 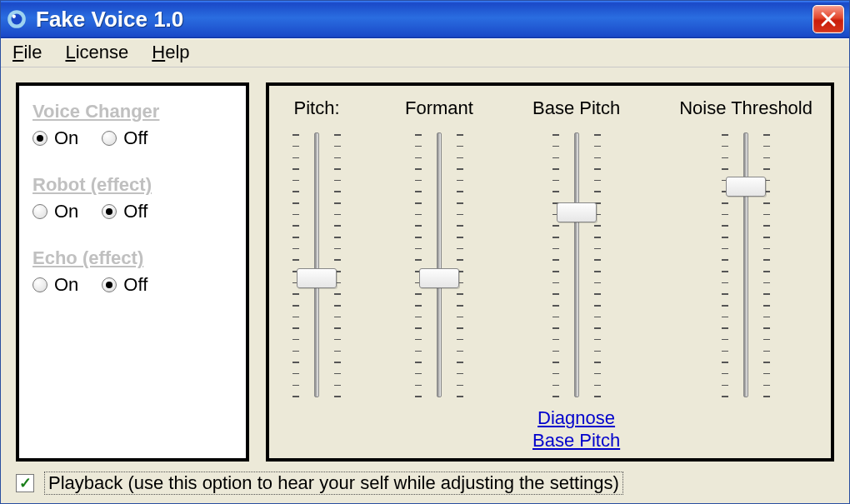 I want to click on base-pitch-slider-col: Base Pitch Diagnose Base Pitch, so click(x=577, y=275).